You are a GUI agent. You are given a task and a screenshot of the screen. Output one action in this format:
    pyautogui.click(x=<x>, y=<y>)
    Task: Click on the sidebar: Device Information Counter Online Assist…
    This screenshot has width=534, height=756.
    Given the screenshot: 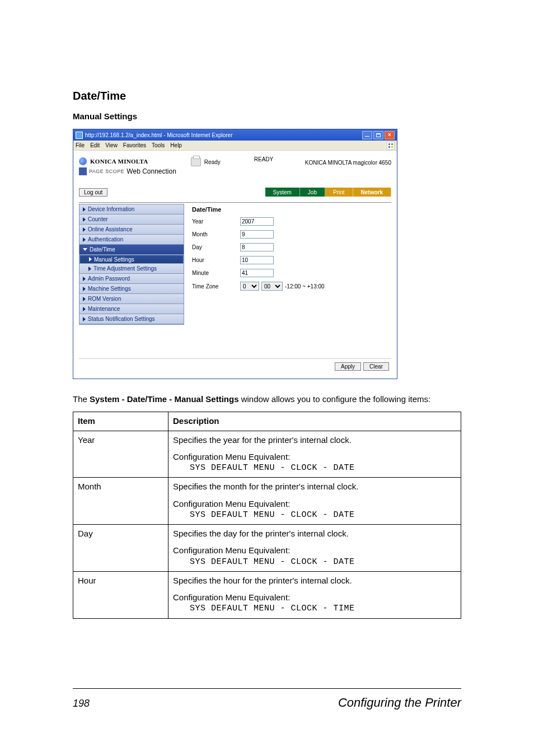 What is the action you would take?
    pyautogui.click(x=132, y=264)
    